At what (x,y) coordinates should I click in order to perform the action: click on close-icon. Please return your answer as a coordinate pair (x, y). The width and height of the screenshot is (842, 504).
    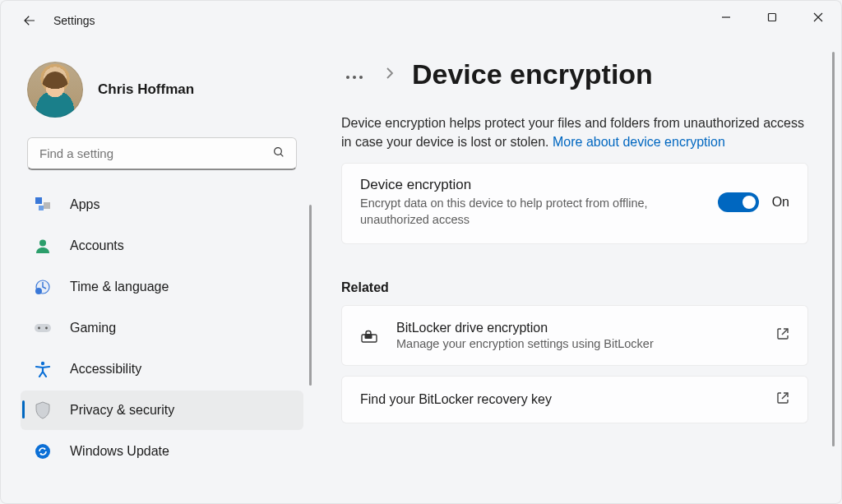
    Looking at the image, I should click on (818, 17).